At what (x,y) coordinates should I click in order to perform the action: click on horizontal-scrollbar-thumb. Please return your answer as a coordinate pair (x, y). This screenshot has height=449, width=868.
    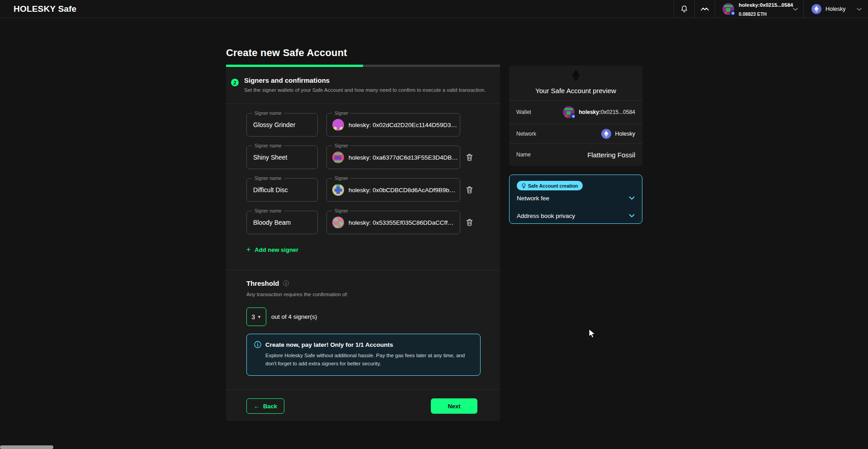
    Looking at the image, I should click on (27, 447).